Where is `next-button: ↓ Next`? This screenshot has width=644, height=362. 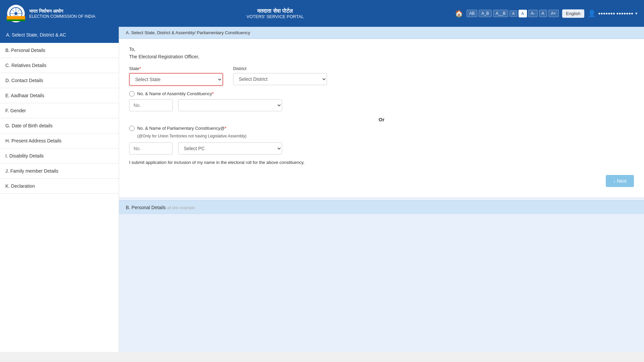
next-button: ↓ Next is located at coordinates (620, 181).